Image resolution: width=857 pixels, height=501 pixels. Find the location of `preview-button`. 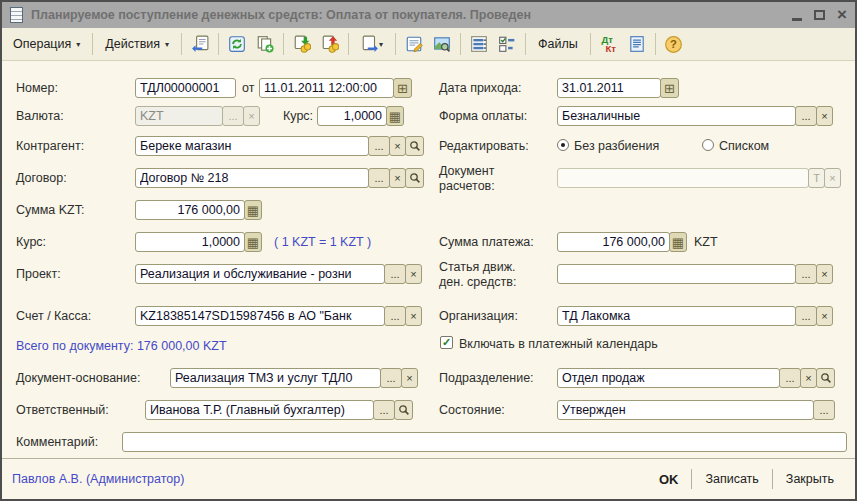

preview-button is located at coordinates (442, 44).